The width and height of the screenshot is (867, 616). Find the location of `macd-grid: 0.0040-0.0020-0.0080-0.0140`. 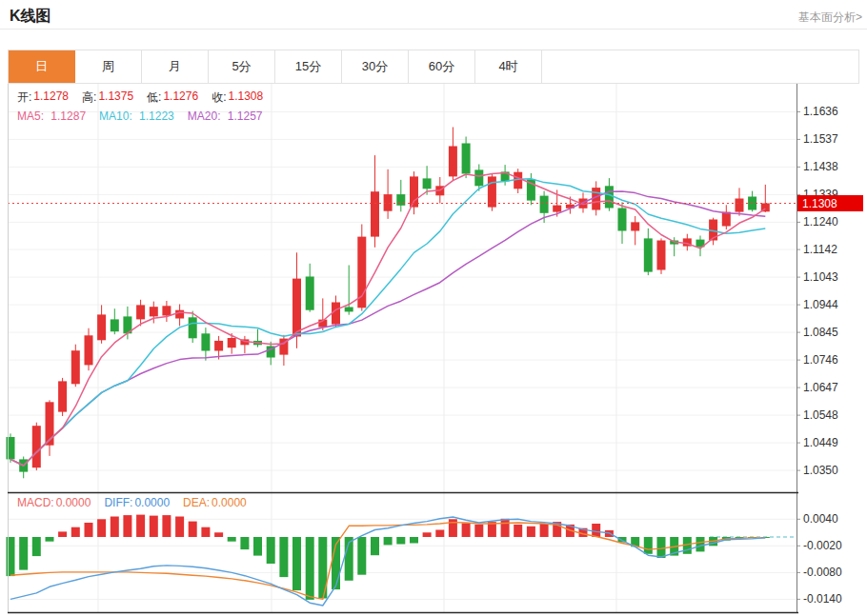

macd-grid: 0.0040-0.0020-0.0080-0.0140 is located at coordinates (425, 559).